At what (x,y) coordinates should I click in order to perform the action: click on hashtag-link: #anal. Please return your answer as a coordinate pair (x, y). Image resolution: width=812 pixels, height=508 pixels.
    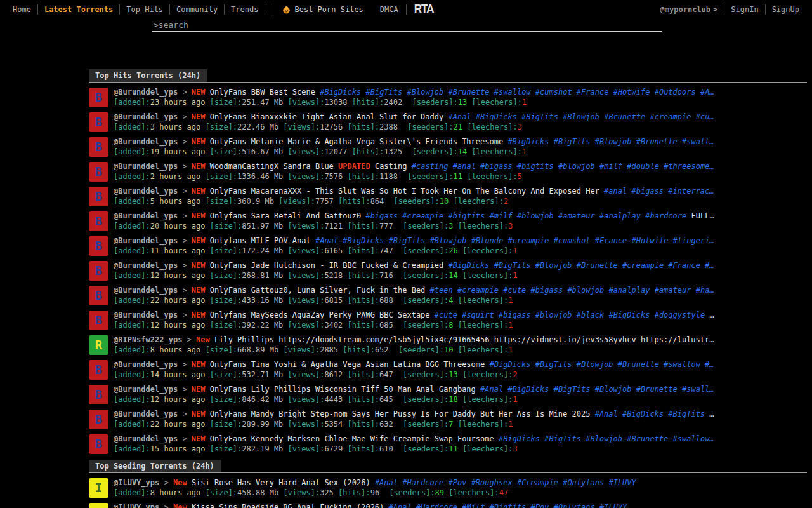
    Looking at the image, I should click on (464, 166).